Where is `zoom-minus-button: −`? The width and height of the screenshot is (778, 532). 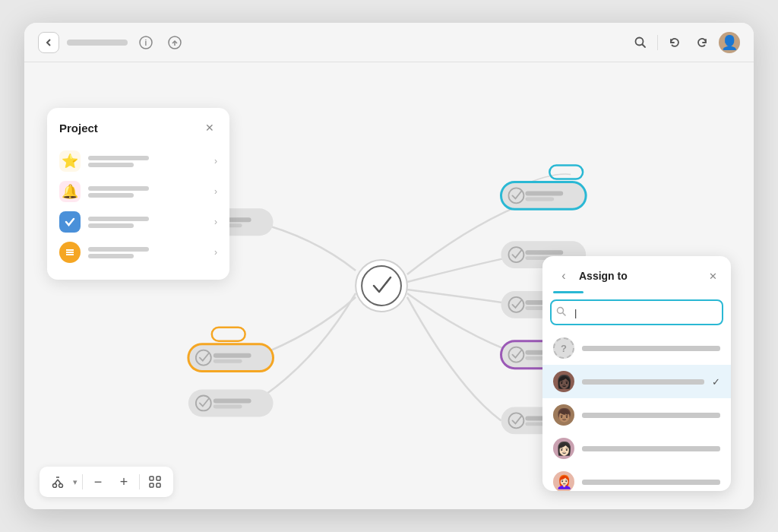 zoom-minus-button: − is located at coordinates (98, 482).